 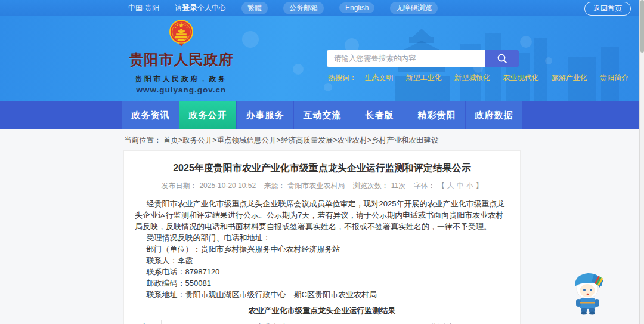 What do you see at coordinates (569, 78) in the screenshot?
I see `hot-word-link: 旅游产业化` at bounding box center [569, 78].